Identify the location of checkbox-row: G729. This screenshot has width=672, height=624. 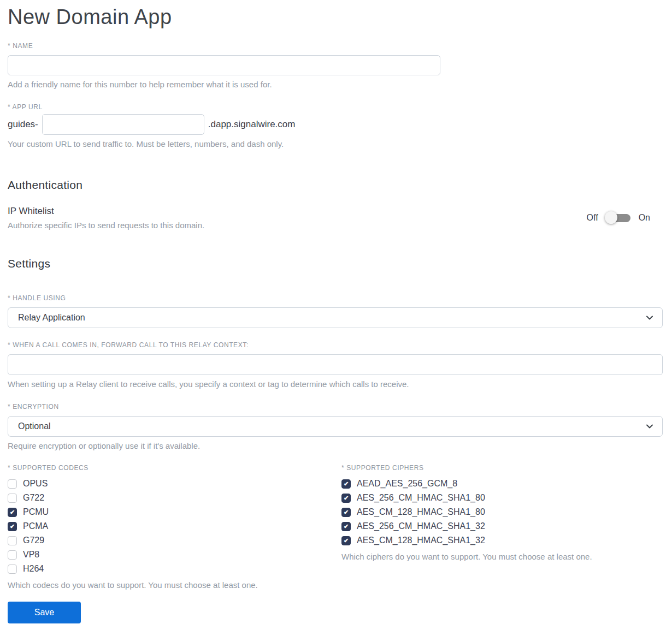
(175, 540).